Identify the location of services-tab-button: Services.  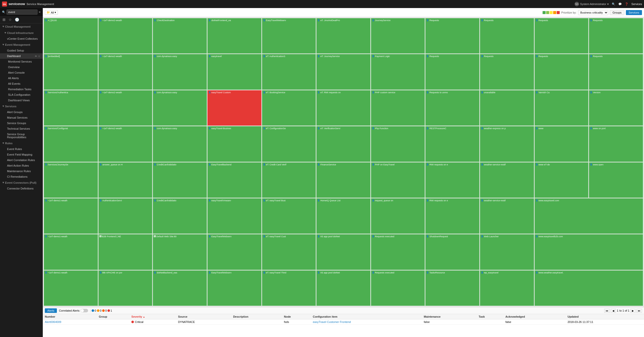
(634, 13).